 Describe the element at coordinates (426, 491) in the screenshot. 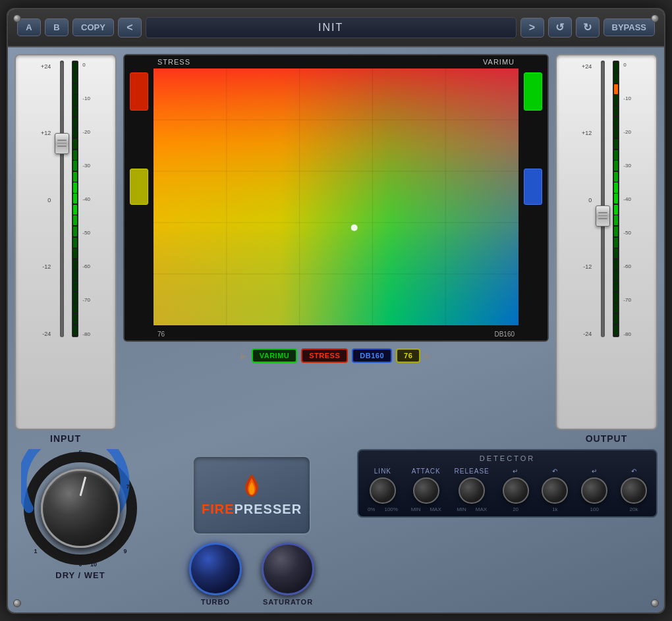

I see `attack-knob` at that location.